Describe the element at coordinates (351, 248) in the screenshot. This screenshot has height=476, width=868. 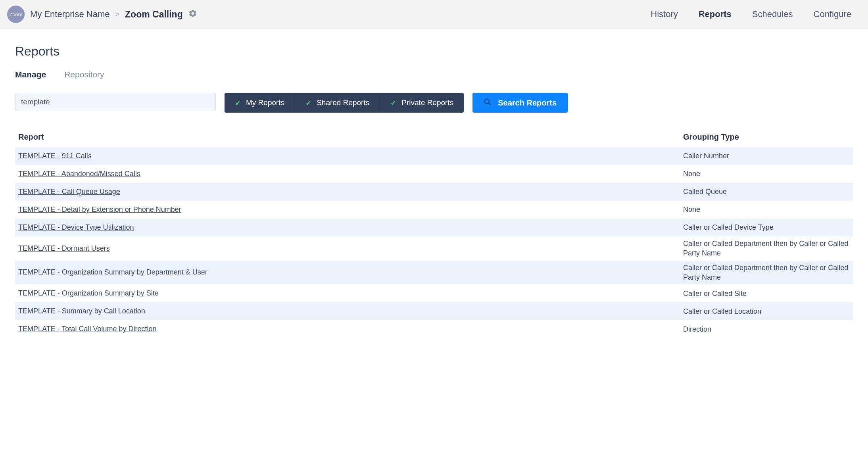
I see `cell-report: TEMPLATE - Dormant Users` at that location.